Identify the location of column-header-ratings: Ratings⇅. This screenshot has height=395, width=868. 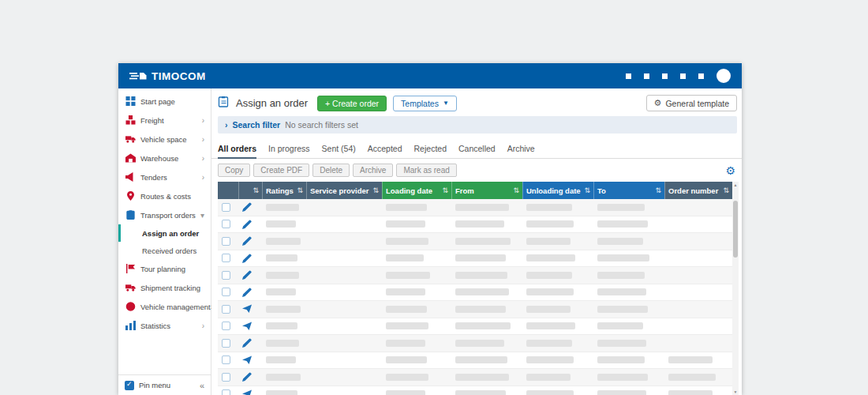
(284, 190).